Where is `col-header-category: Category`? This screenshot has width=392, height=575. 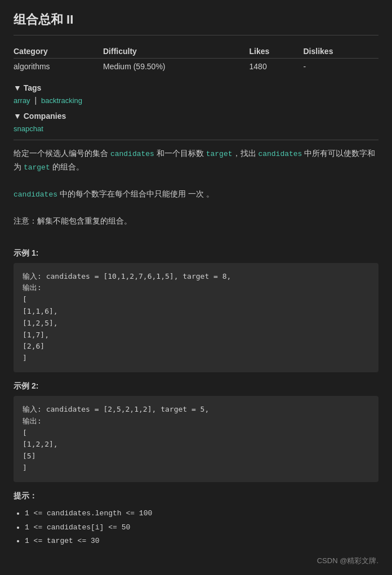 col-header-category: Category is located at coordinates (59, 52).